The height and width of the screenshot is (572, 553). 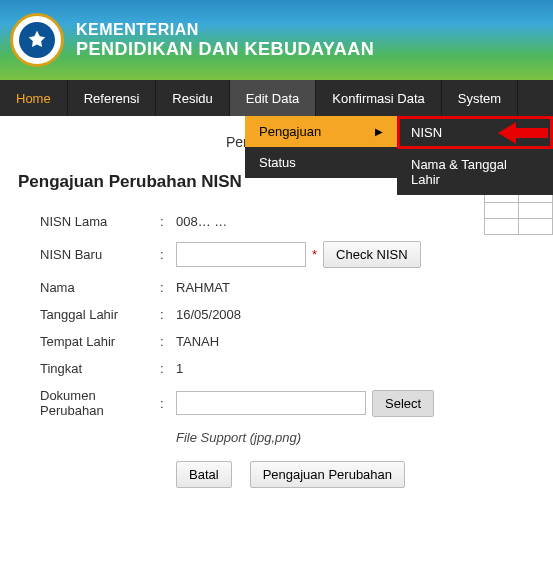 I want to click on row-nisn-baru: NISN Baru : * Check NISN, so click(x=276, y=254).